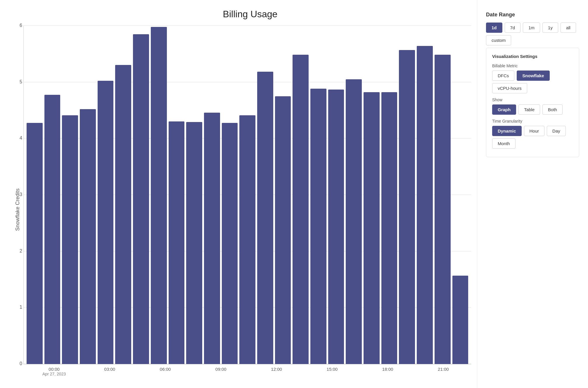 The image size is (588, 388). What do you see at coordinates (568, 28) in the screenshot?
I see `date-range-btn-all: all` at bounding box center [568, 28].